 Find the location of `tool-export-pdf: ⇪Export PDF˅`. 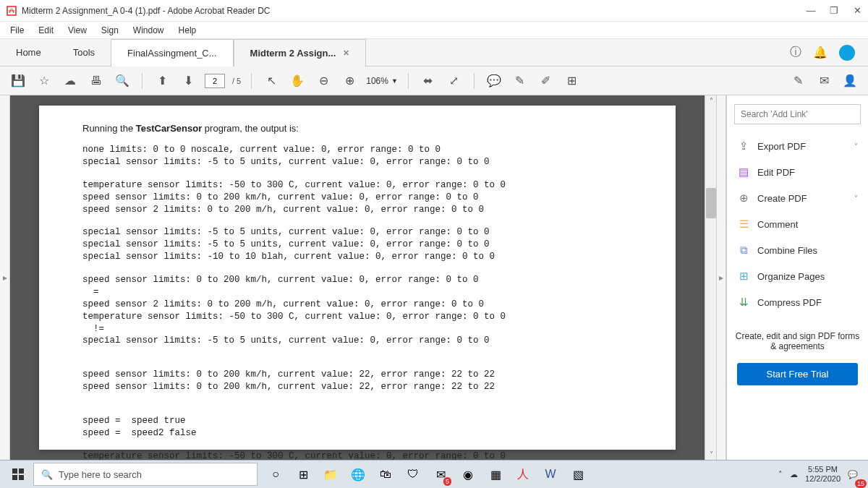

tool-export-pdf: ⇪Export PDF˅ is located at coordinates (797, 146).